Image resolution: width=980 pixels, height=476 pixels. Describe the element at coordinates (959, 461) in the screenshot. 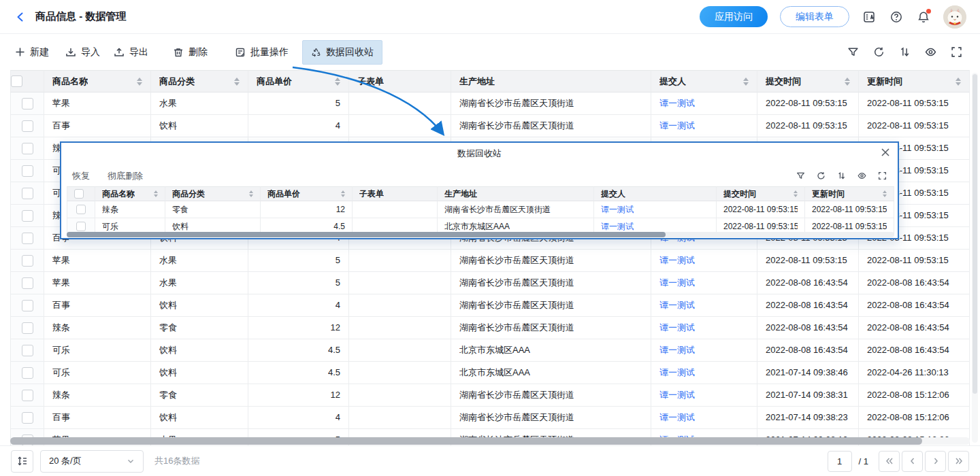

I see `double-chevron-right-icon` at that location.